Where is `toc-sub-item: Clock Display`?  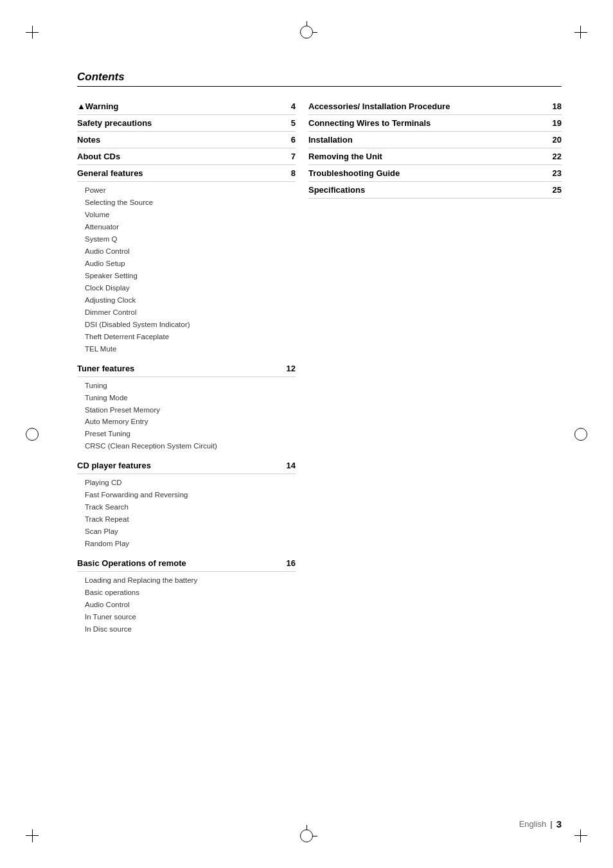
toc-sub-item: Clock Display is located at coordinates (190, 288).